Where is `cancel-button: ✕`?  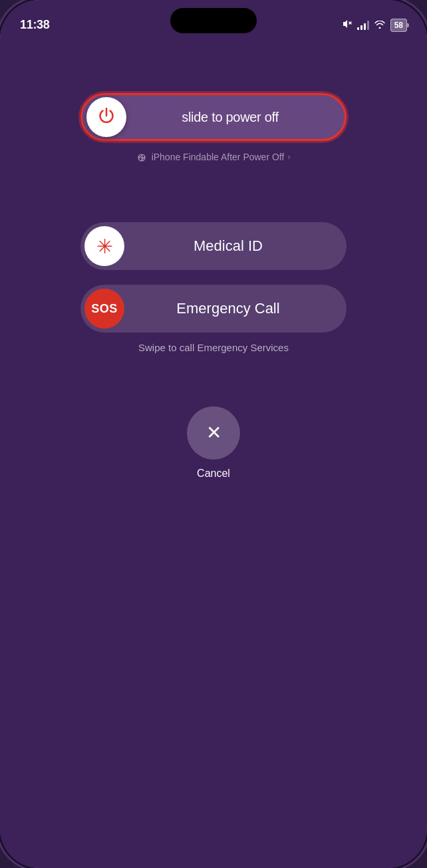
cancel-button: ✕ is located at coordinates (214, 433).